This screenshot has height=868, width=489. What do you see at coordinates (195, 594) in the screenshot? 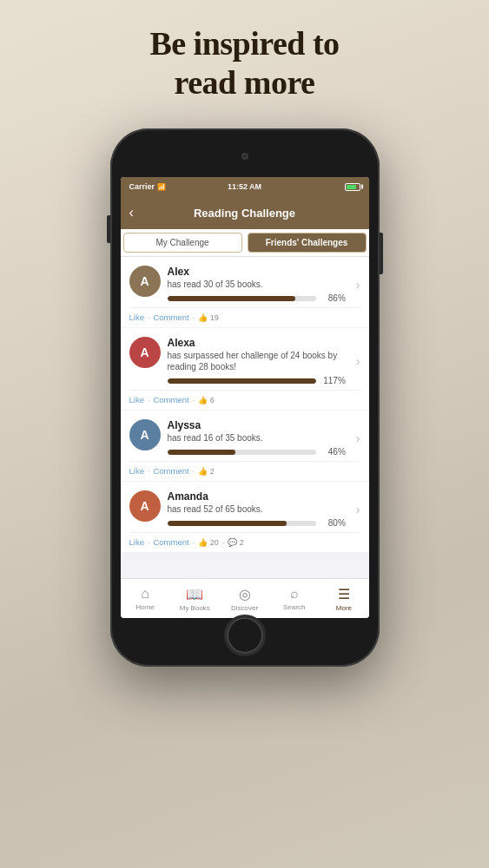
I see `nav-icon-my books: 📖` at bounding box center [195, 594].